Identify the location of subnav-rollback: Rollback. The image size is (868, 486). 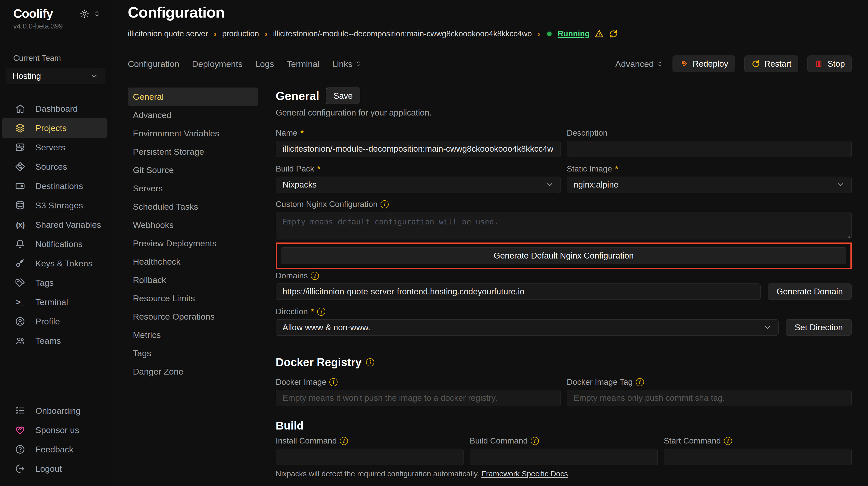
(193, 280).